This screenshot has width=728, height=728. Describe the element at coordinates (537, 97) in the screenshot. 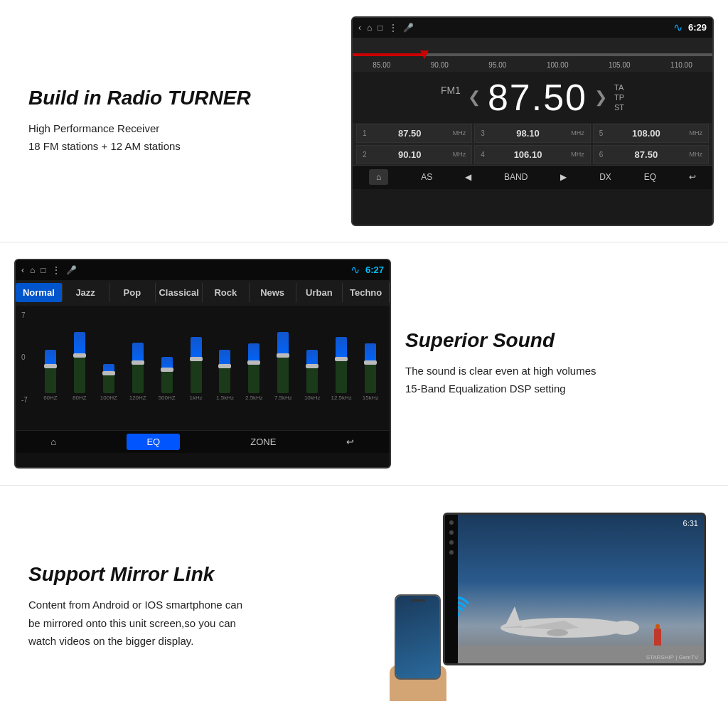

I see `radio-freq-value: 87.50` at that location.